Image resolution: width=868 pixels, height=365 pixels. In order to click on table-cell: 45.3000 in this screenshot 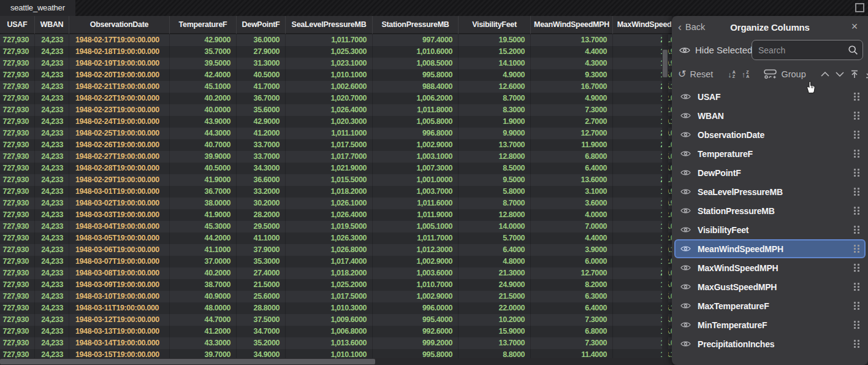, I will do `click(204, 227)`.